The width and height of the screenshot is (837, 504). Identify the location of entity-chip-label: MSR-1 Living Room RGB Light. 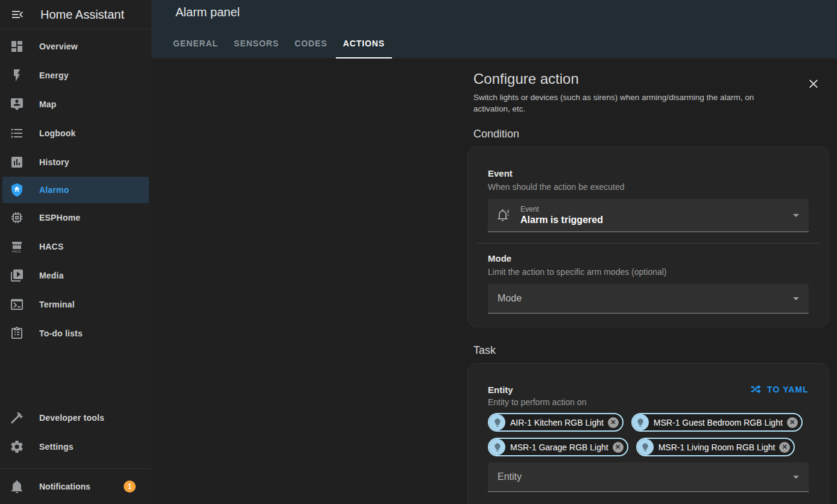
(717, 447).